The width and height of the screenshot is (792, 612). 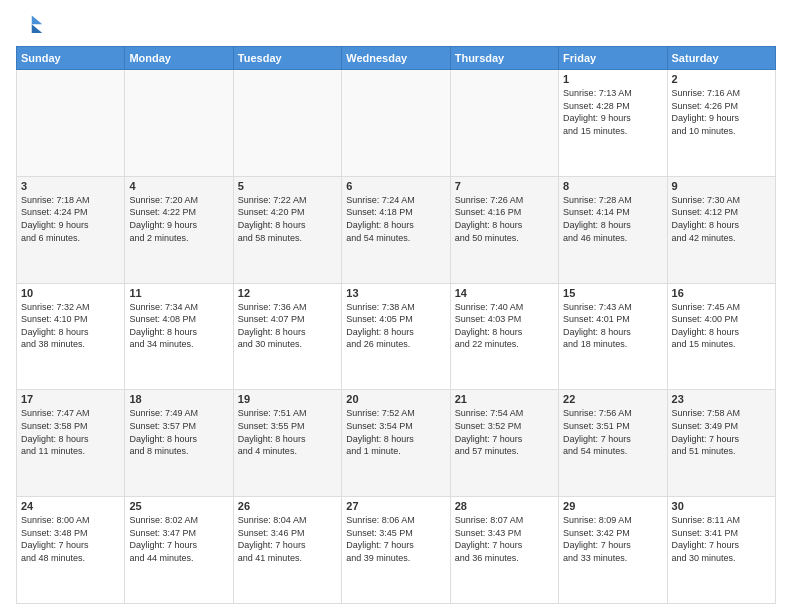 What do you see at coordinates (504, 444) in the screenshot?
I see `calendar-cell: 21Sunrise: 7:54 AM Sunset: 3:52 PM Dayli…` at bounding box center [504, 444].